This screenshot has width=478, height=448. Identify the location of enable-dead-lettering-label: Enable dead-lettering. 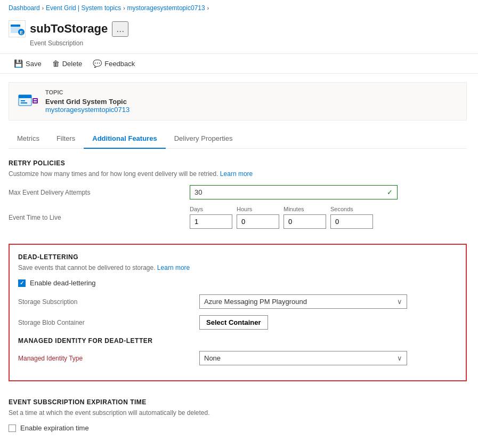
(63, 283).